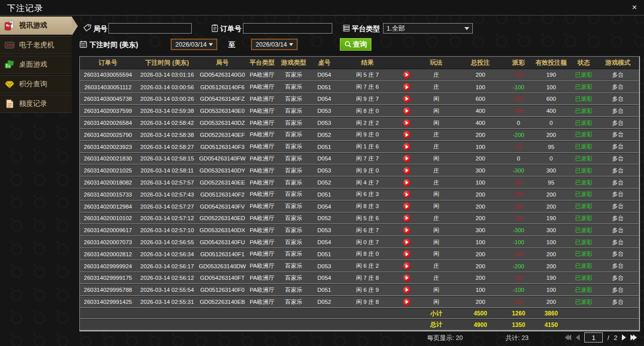  I want to click on cell-table_no: D054, so click(324, 207).